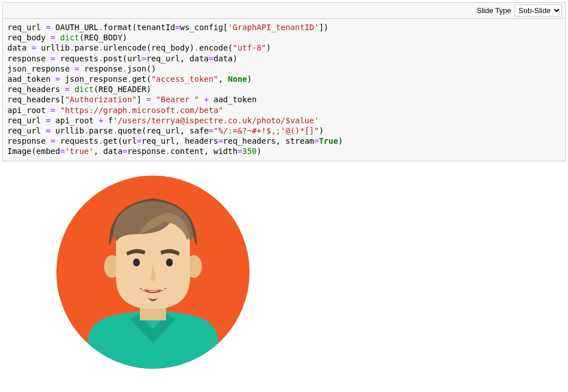 Image resolution: width=568 pixels, height=392 pixels. What do you see at coordinates (175, 141) in the screenshot?
I see `code-line-12: response = requests.get(url=req_url, hea…` at bounding box center [175, 141].